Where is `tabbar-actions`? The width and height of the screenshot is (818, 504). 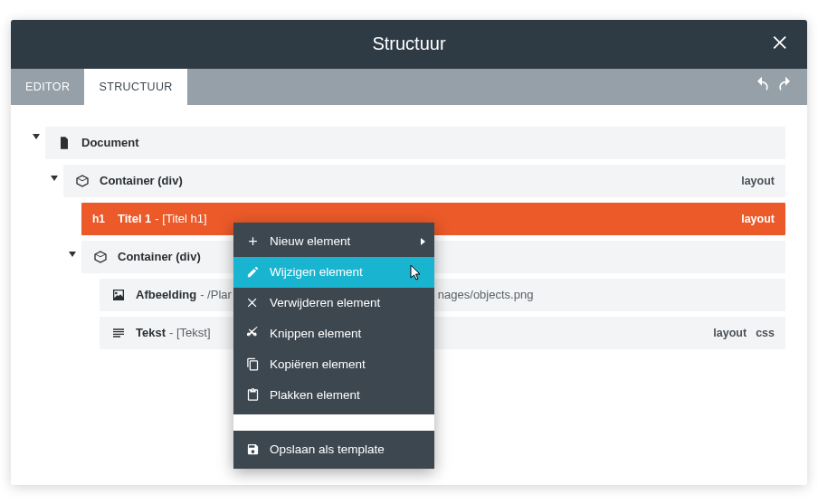 tabbar-actions is located at coordinates (774, 87).